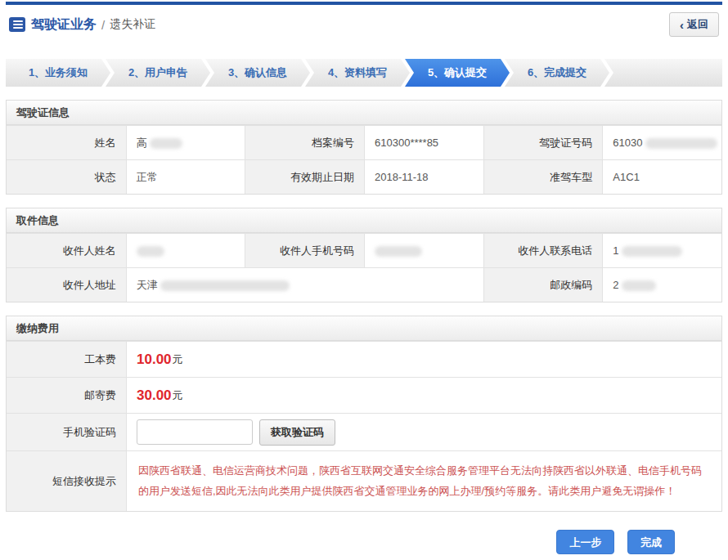  Describe the element at coordinates (298, 432) in the screenshot. I see `get-captcha-button: 获取验证码` at that location.